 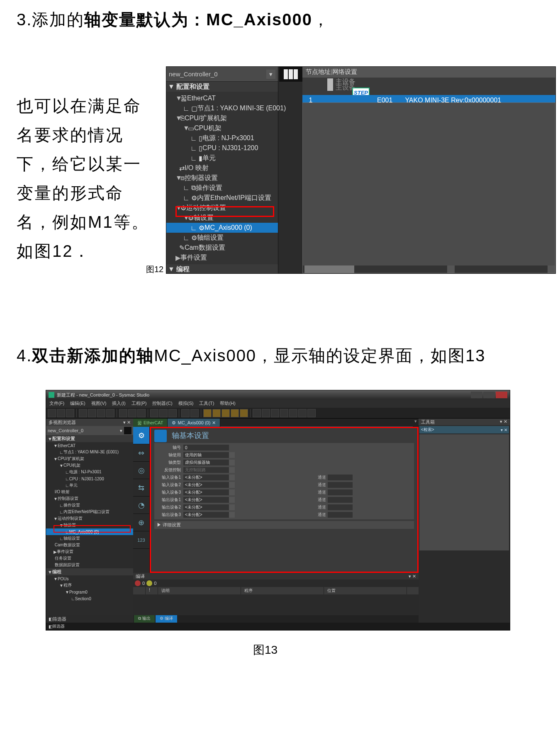 What do you see at coordinates (206, 485) in the screenshot?
I see `val-in2: <未分配>` at bounding box center [206, 485].